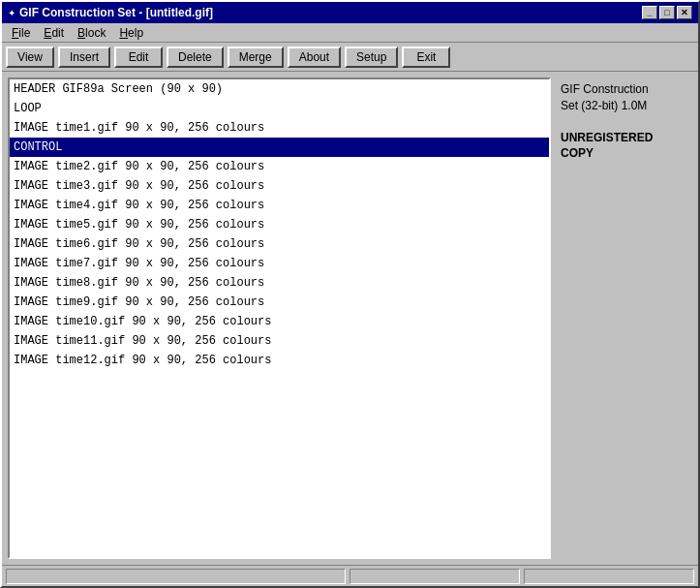 This screenshot has height=588, width=700. I want to click on edit-button: Edit, so click(138, 57).